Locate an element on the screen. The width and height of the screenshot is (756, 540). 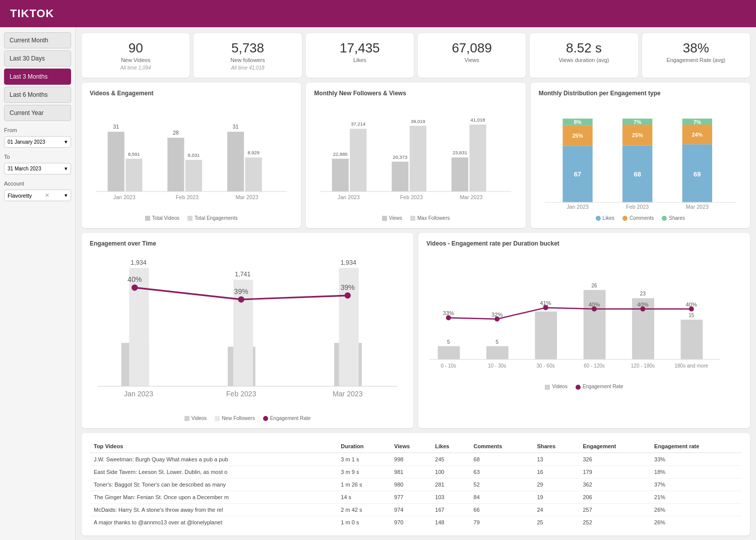
table-row: A major thanks to @annmo13 over at @lone… is located at coordinates (416, 522).